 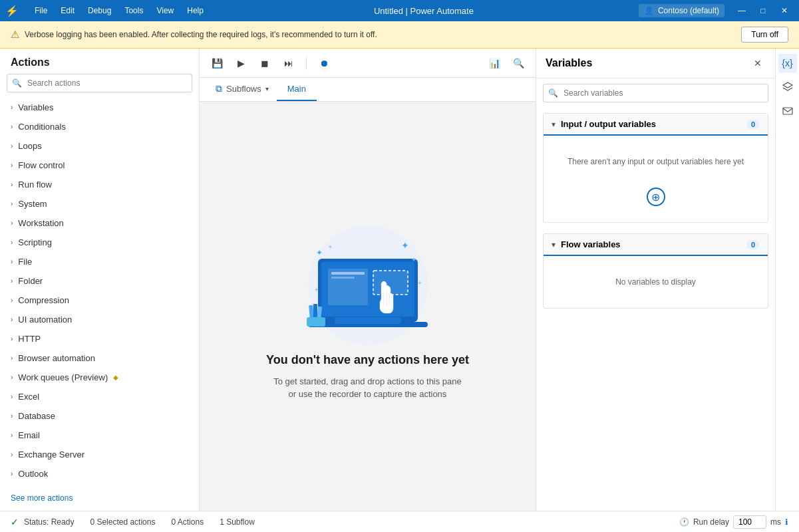 I want to click on action-item-work-queues: › Work queues (Preview) ◆, so click(x=100, y=378).